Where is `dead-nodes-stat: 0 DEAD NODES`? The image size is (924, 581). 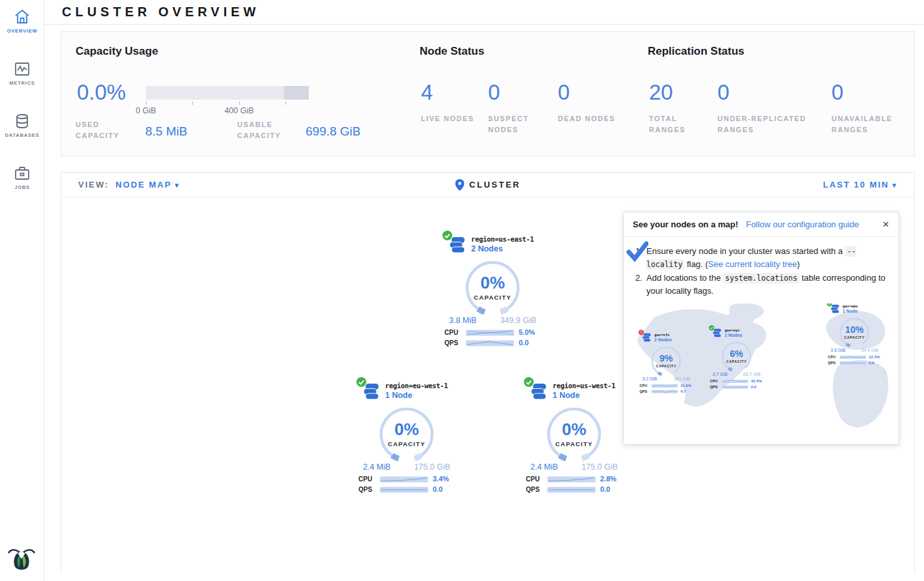
dead-nodes-stat: 0 DEAD NODES is located at coordinates (587, 103).